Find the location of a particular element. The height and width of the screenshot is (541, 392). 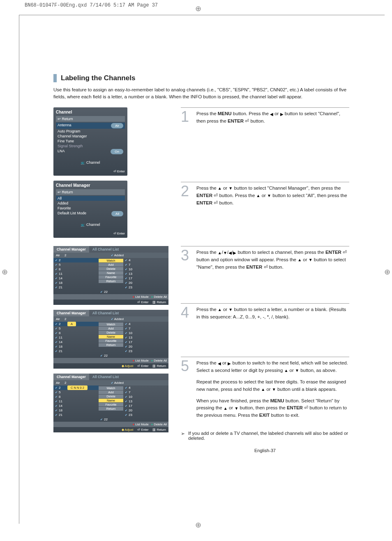

osd-channel-manager-menu: Channel Manager ↩ Return All Added Favor… is located at coordinates (90, 209).